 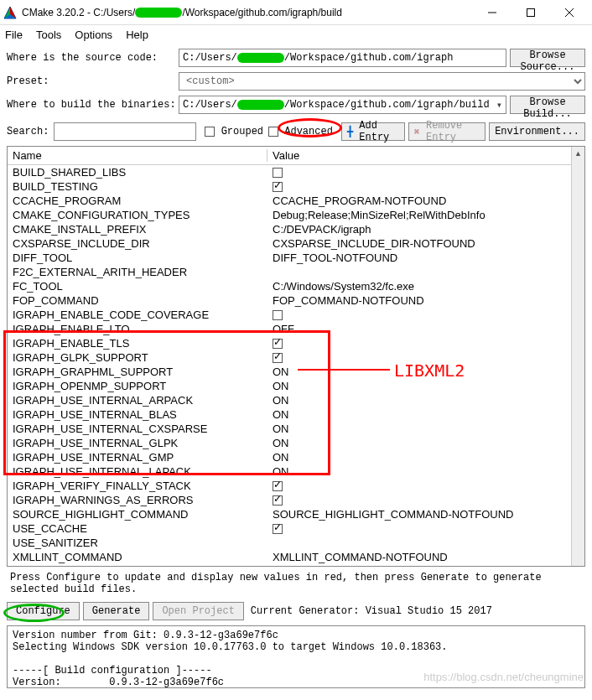 What do you see at coordinates (296, 500) in the screenshot?
I see `table-row: IGRAPH_WARNINGS_AS_ERRORS` at bounding box center [296, 500].